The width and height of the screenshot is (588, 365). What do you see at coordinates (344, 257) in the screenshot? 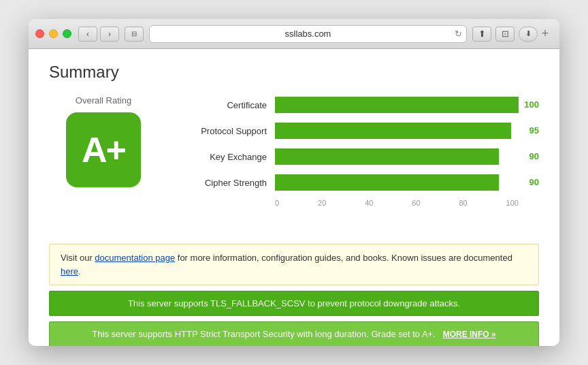
I see `info-text-after-link1: for more information, configuration guid…` at bounding box center [344, 257].